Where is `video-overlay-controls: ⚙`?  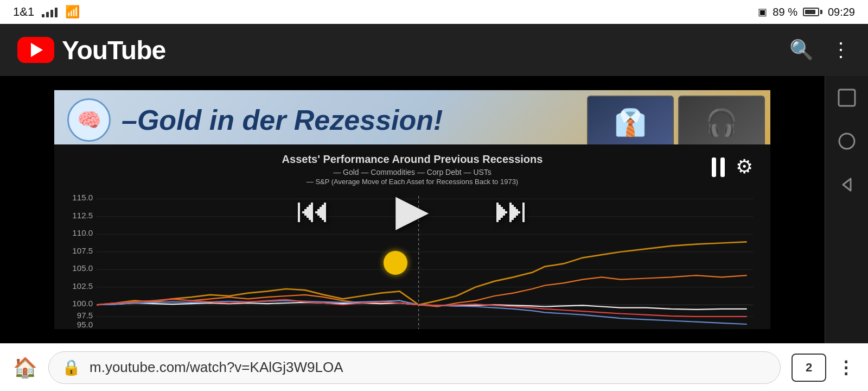 video-overlay-controls: ⚙ is located at coordinates (736, 167).